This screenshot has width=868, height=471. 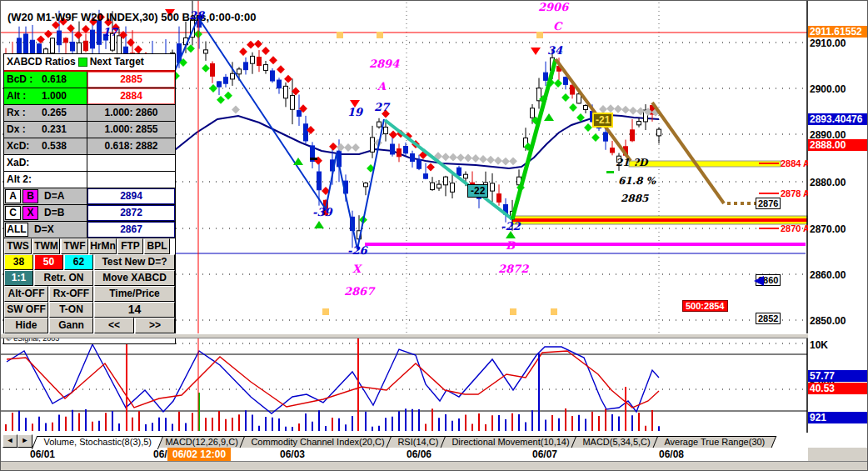 I want to click on xabcd-panel: XABCD Ratios Next Target BcD :0.6182885A…, so click(x=90, y=198).